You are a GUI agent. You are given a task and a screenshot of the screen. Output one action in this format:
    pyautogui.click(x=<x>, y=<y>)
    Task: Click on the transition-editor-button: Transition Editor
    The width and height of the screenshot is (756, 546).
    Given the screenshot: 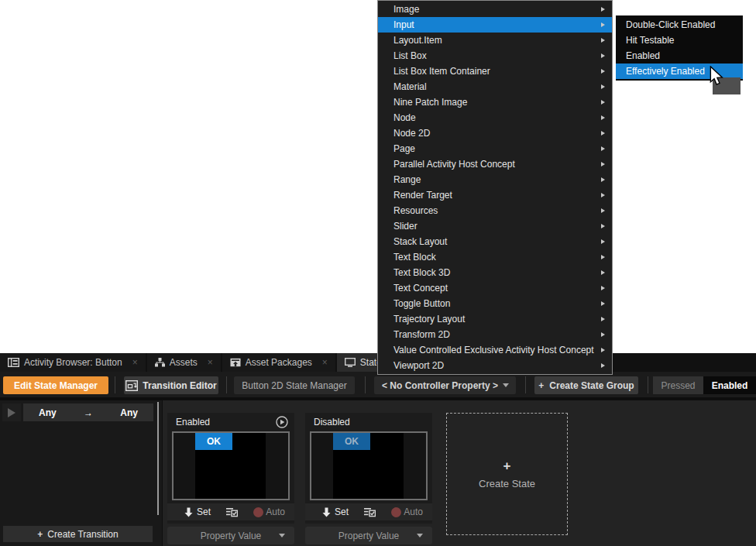 What is the action you would take?
    pyautogui.click(x=171, y=386)
    